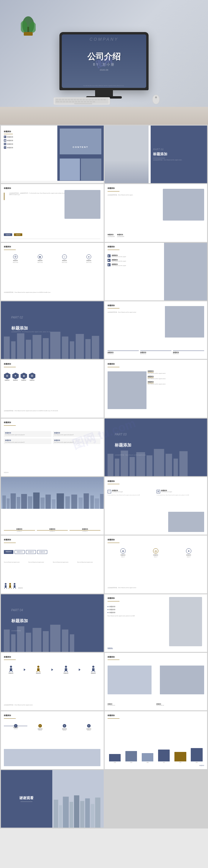 This screenshot has width=208, height=868. Describe the element at coordinates (32, 377) in the screenshot. I see `slide9-hex4: ⊞ 标题添加` at that location.